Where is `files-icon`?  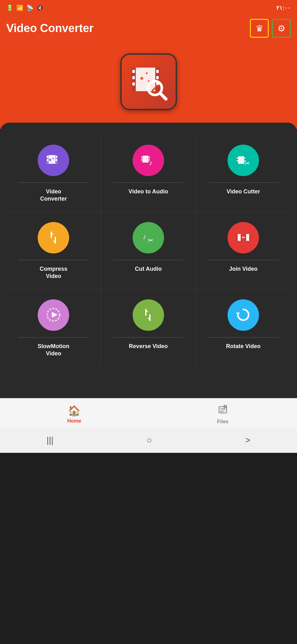 files-icon is located at coordinates (223, 411).